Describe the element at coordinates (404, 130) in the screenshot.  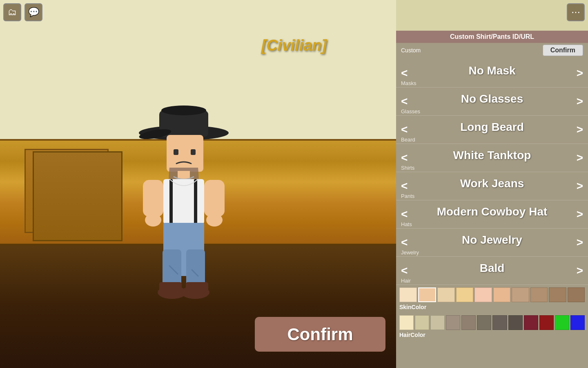
I see `arrow-left-beard: <` at that location.